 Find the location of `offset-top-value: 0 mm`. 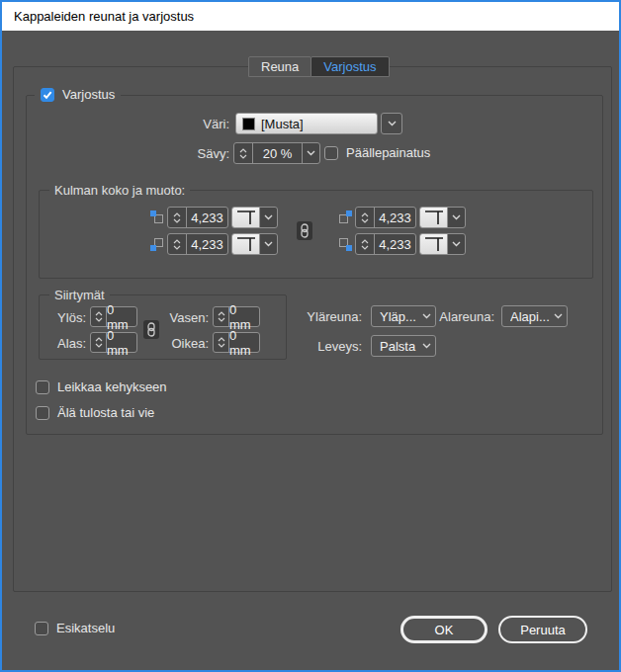

offset-top-value: 0 mm is located at coordinates (121, 316).